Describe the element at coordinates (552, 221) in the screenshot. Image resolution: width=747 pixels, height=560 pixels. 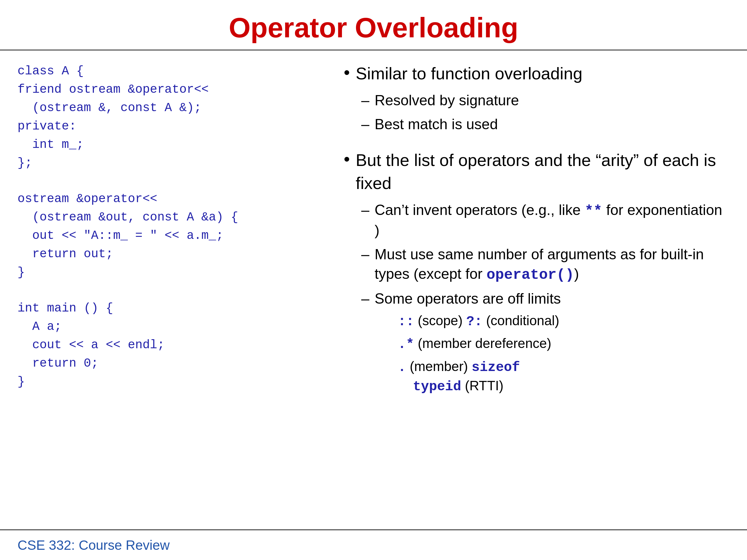
I see `sub-text: Can’t invent operators (e.g., like ** fo…` at that location.